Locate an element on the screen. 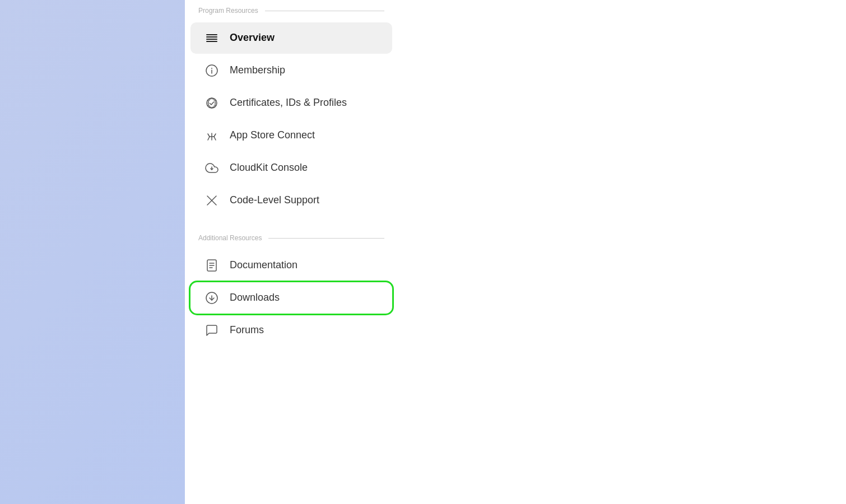 This screenshot has height=504, width=846. sidebar-item-cloudkit: CloudKit Console is located at coordinates (291, 168).